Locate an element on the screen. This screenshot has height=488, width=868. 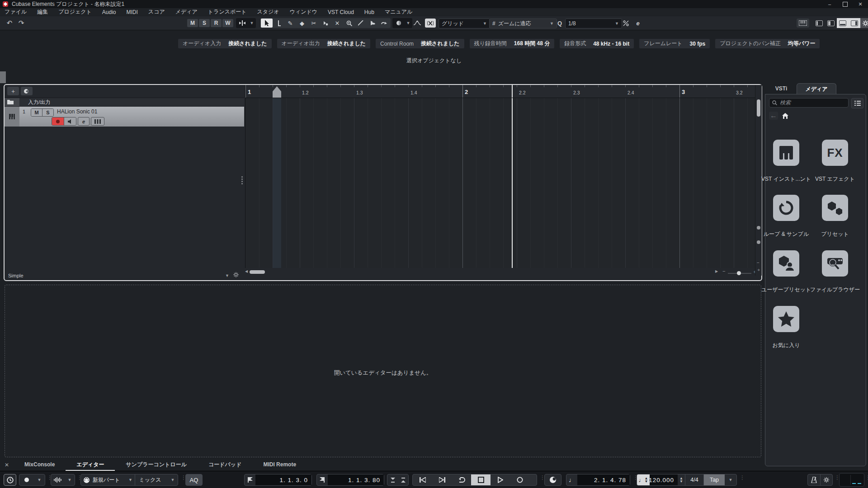
v-zoom-out-icon: − is located at coordinates (758, 263).